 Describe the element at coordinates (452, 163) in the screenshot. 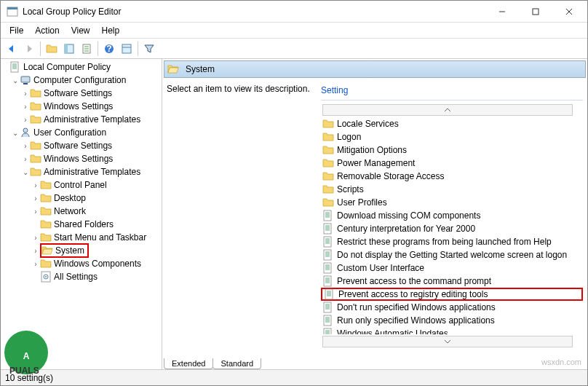

I see `setting-folder-power: Power Management` at that location.